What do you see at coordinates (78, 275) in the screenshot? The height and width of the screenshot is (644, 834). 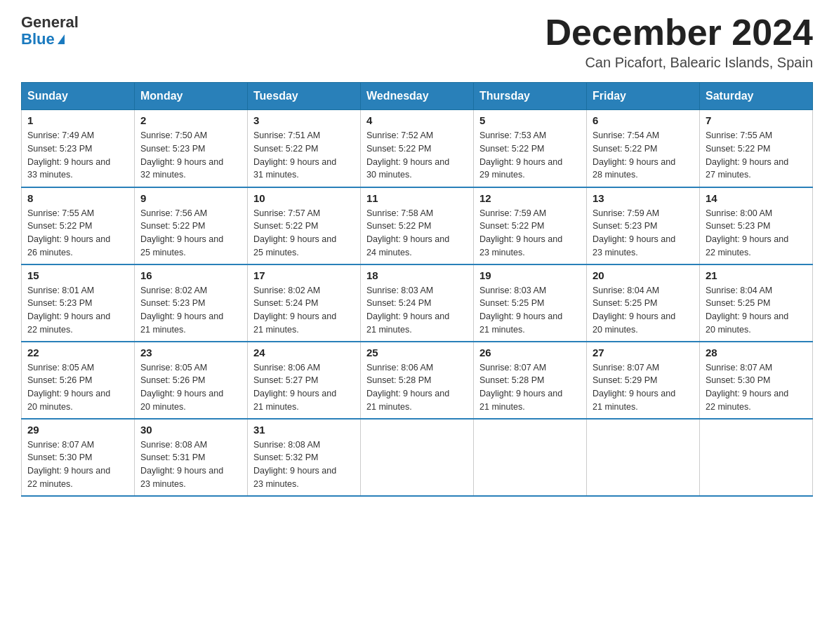 I see `day-number: 15` at bounding box center [78, 275].